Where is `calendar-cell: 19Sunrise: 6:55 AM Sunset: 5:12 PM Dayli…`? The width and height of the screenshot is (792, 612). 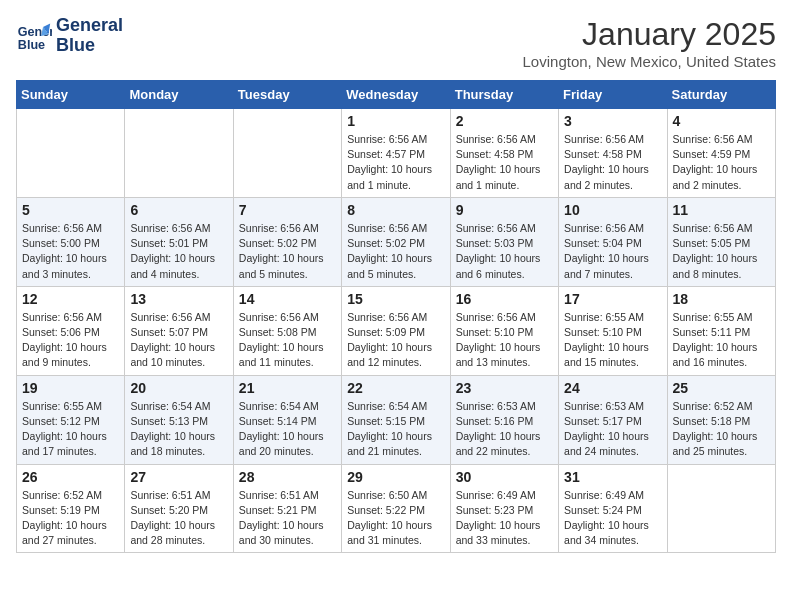 calendar-cell: 19Sunrise: 6:55 AM Sunset: 5:12 PM Dayli… is located at coordinates (71, 420).